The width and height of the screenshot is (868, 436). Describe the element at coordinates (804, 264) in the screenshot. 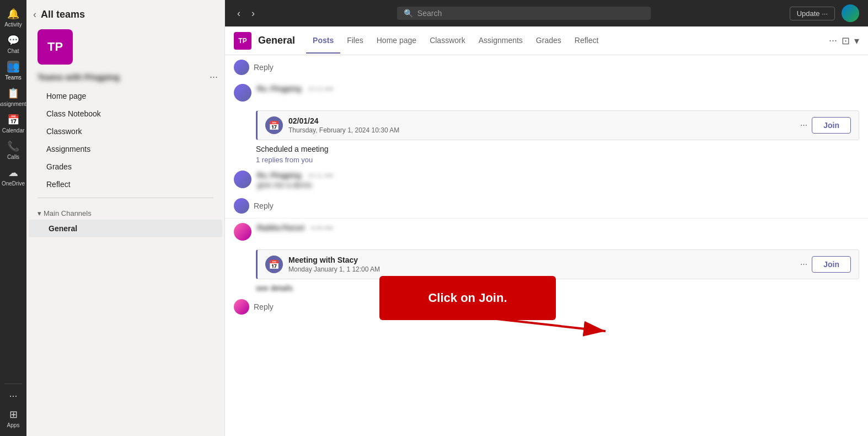

I see `meeting-more-button-2: ···` at that location.